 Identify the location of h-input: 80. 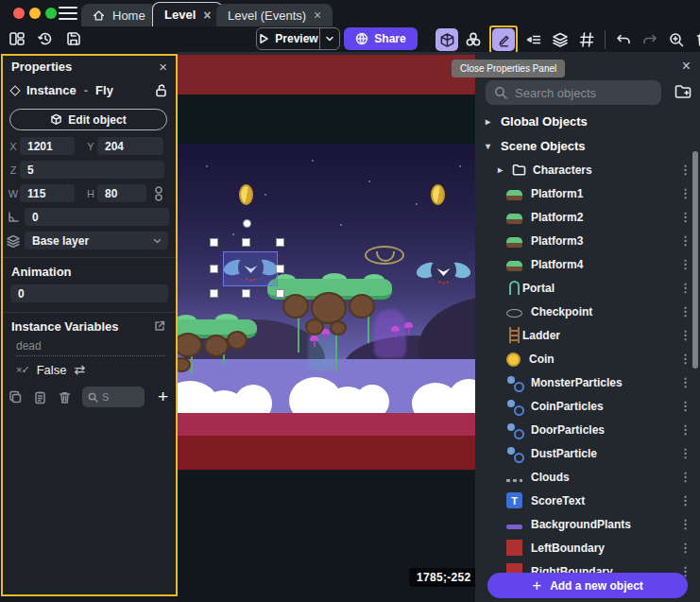
(122, 193).